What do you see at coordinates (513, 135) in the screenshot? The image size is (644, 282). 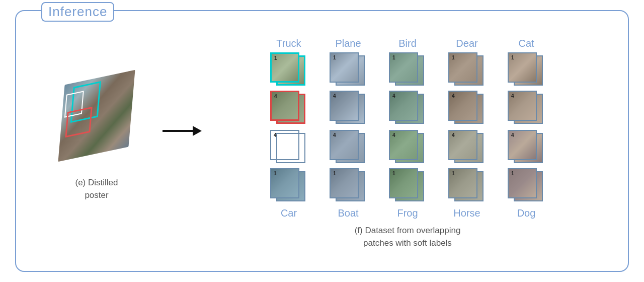 I see `patch-num-dog-top: 4` at bounding box center [513, 135].